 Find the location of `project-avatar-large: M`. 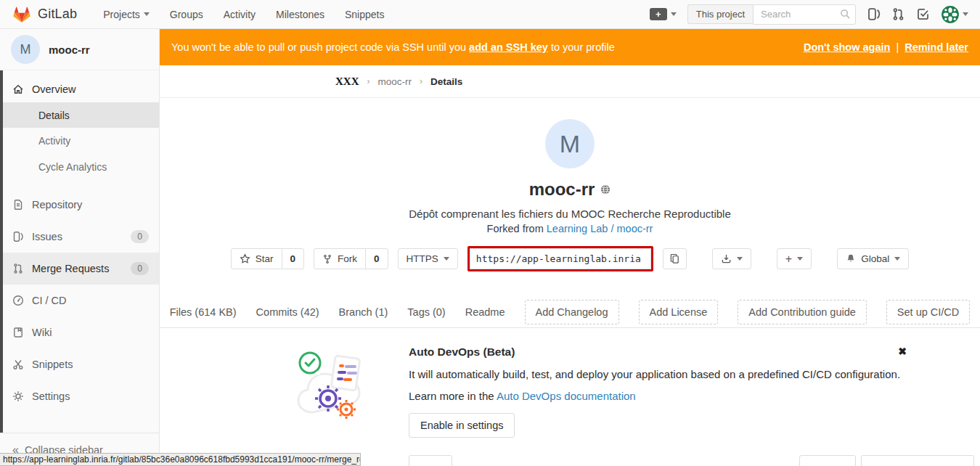

project-avatar-large: M is located at coordinates (570, 144).